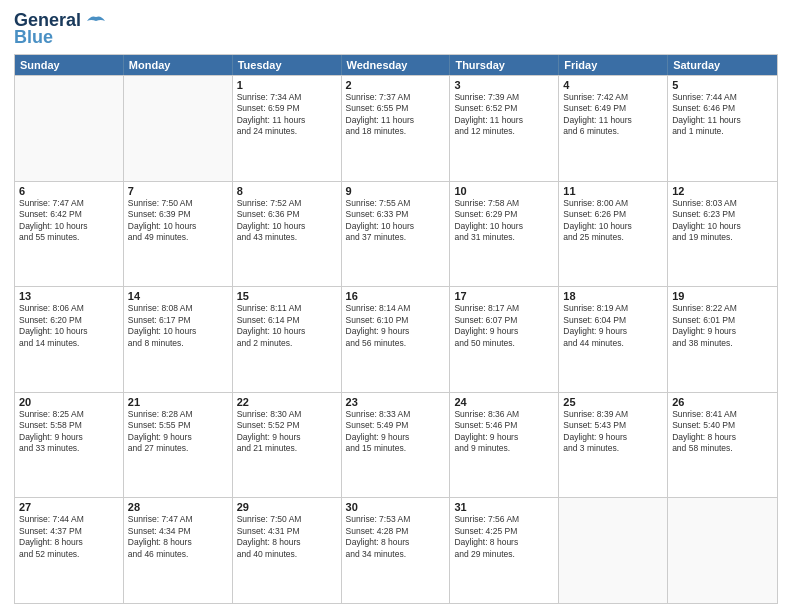 Image resolution: width=792 pixels, height=612 pixels. I want to click on cell-line: Sunrise: 7:39 AM, so click(504, 98).